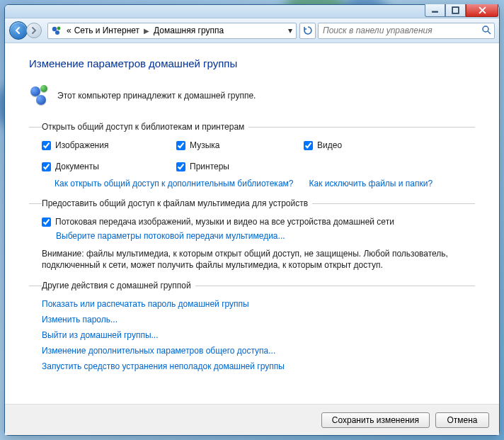 The width and height of the screenshot is (504, 440). What do you see at coordinates (109, 167) in the screenshot?
I see `chk-documents: Документы` at bounding box center [109, 167].